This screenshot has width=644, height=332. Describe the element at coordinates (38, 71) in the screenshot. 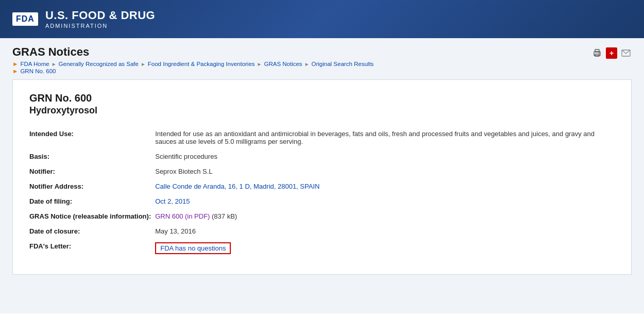

I see `breadcrumb-grn-600: GRN No. 600` at that location.